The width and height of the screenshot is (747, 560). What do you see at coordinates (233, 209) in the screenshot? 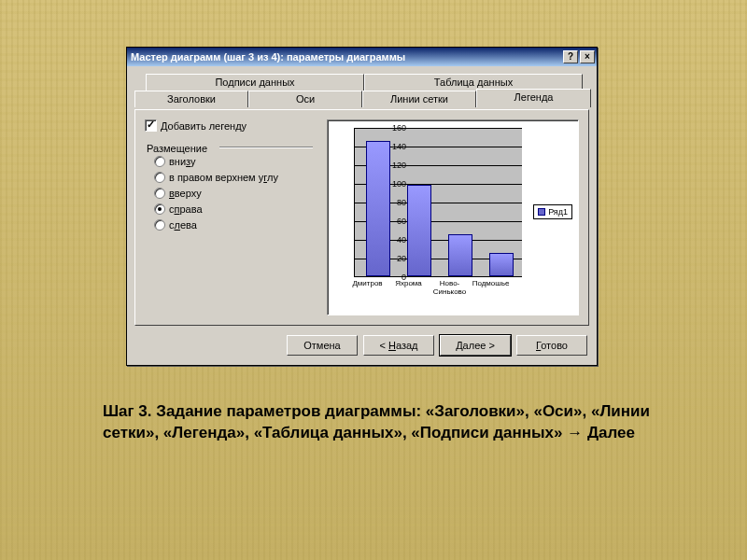
I see `radio-right-row: справа` at bounding box center [233, 209].